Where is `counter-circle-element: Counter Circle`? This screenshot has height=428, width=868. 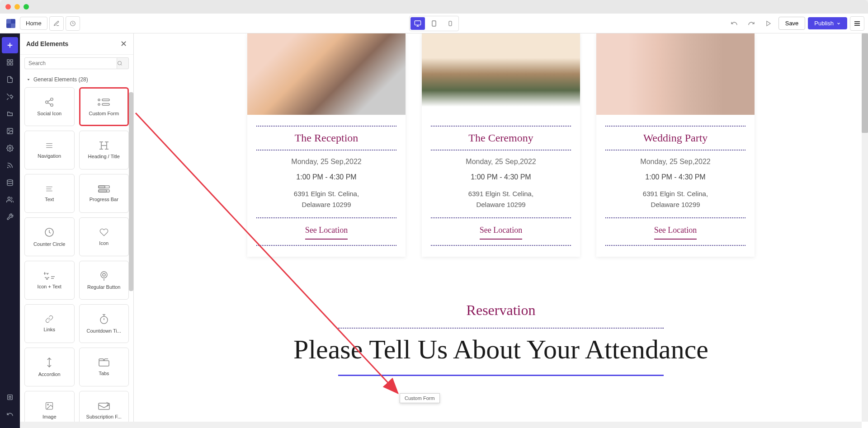 counter-circle-element: Counter Circle is located at coordinates (50, 237).